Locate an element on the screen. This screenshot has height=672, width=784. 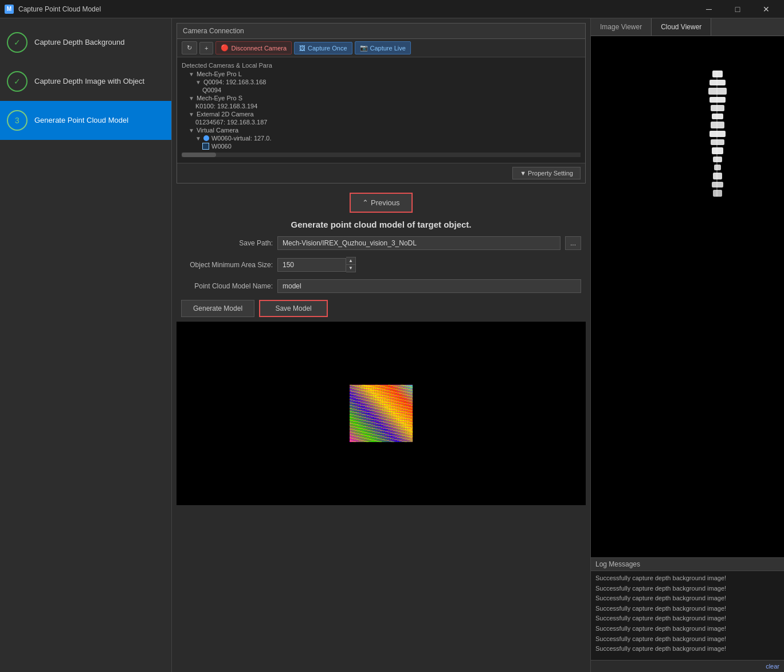
tree-item-label: 01234567: 192.168.3.187 is located at coordinates (232, 122).